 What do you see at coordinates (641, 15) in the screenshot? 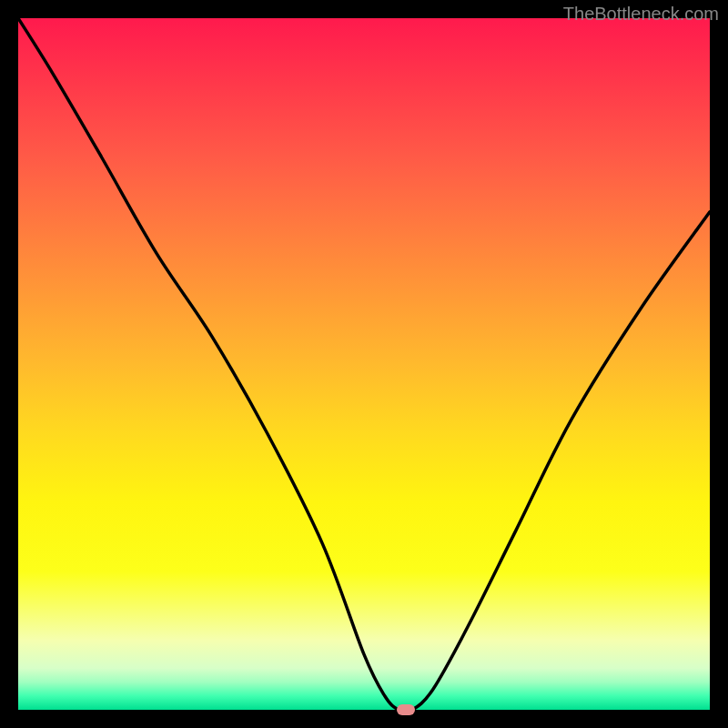
I see `watermark-text: TheBottleneck.com` at bounding box center [641, 15].